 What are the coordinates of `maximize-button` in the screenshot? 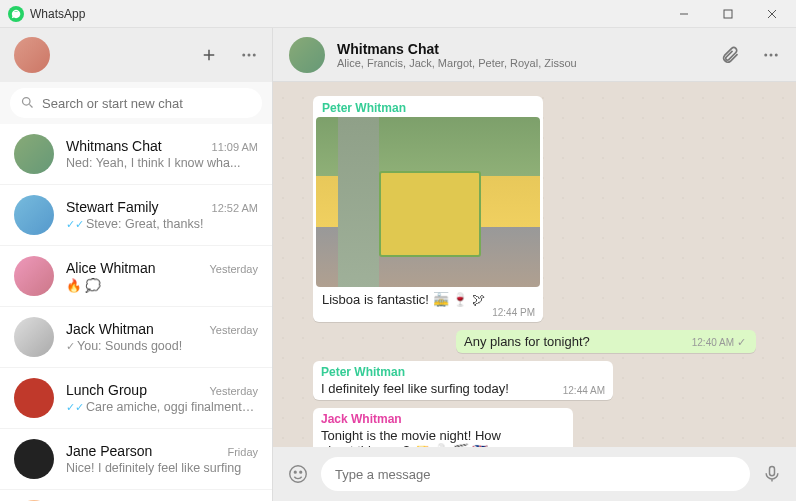 It's located at (728, 14).